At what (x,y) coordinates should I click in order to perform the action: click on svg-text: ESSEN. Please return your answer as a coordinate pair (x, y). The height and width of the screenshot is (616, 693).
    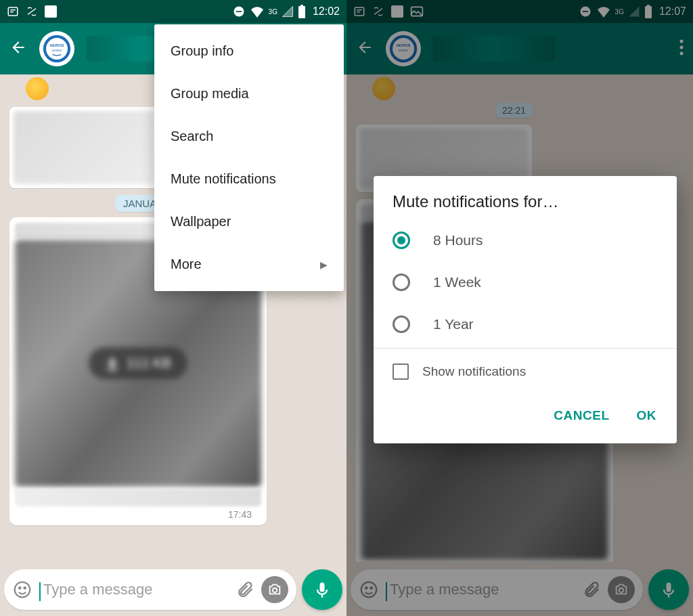
    Looking at the image, I should click on (57, 50).